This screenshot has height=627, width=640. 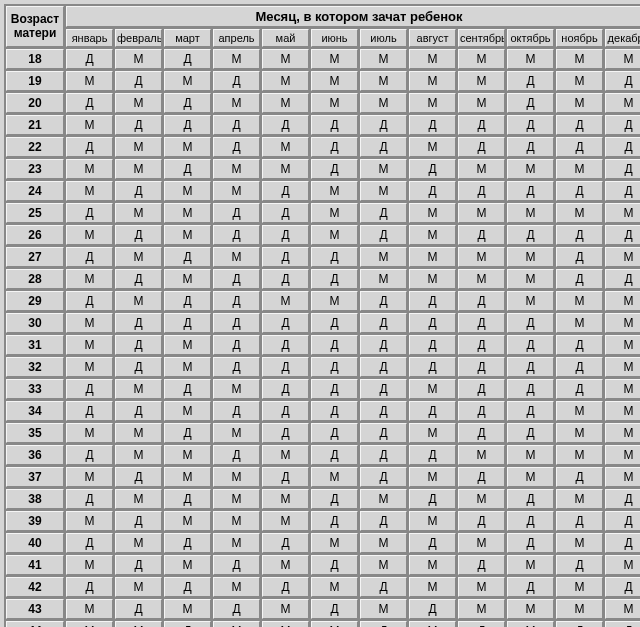 I want to click on table-row: 18ДМДМММММММММ, so click(x=323, y=59).